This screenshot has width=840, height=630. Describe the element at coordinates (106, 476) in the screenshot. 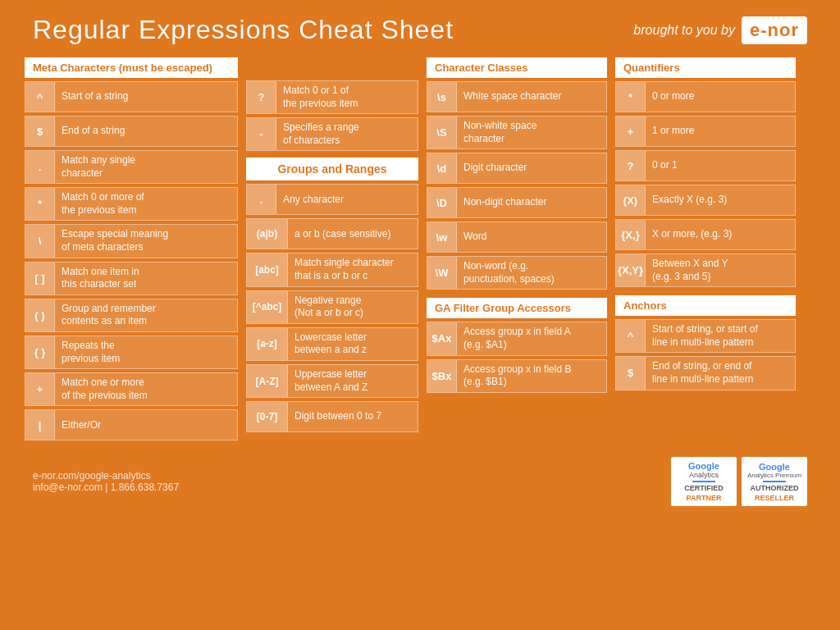

I see `footer-line1: e-nor.com/google-analytics` at that location.